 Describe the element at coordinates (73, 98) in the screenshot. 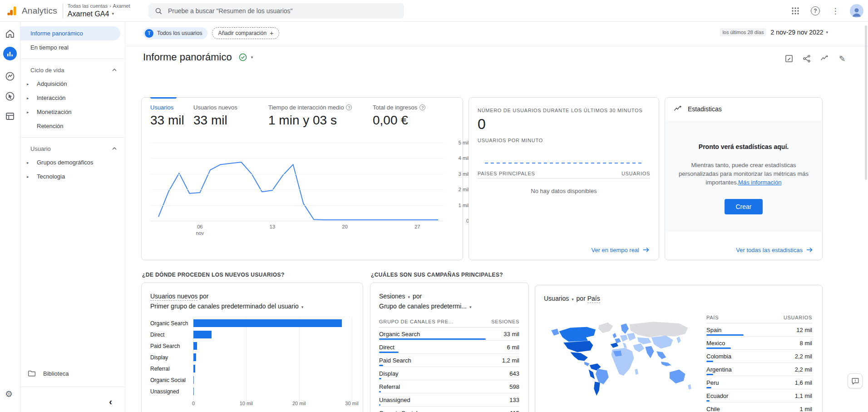

I see `sidebar-item-interacci-n: ▸Interacción` at that location.